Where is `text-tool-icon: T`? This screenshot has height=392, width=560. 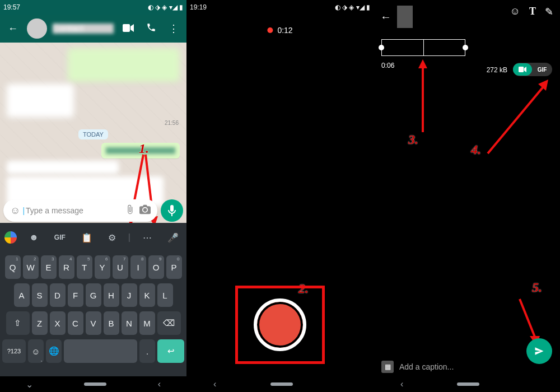 text-tool-icon: T is located at coordinates (533, 12).